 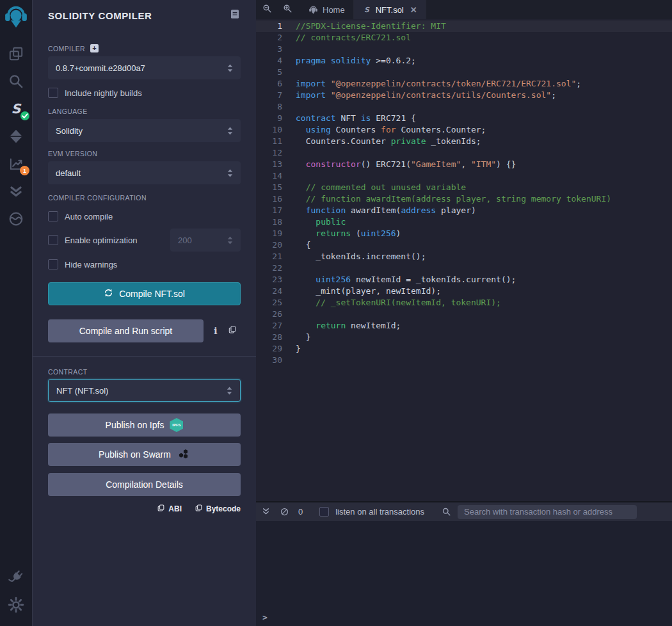 I want to click on rail-item-plugin-manager, so click(x=16, y=577).